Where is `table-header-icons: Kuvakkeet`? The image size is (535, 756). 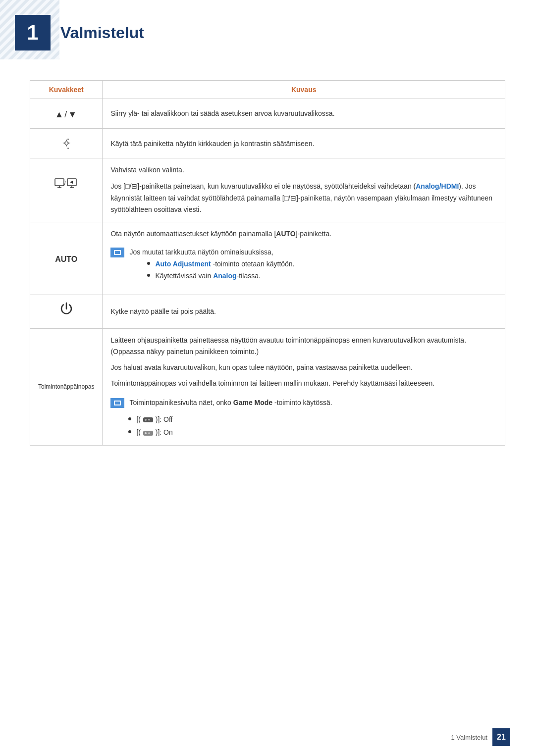
table-header-icons: Kuvakkeet is located at coordinates (66, 90).